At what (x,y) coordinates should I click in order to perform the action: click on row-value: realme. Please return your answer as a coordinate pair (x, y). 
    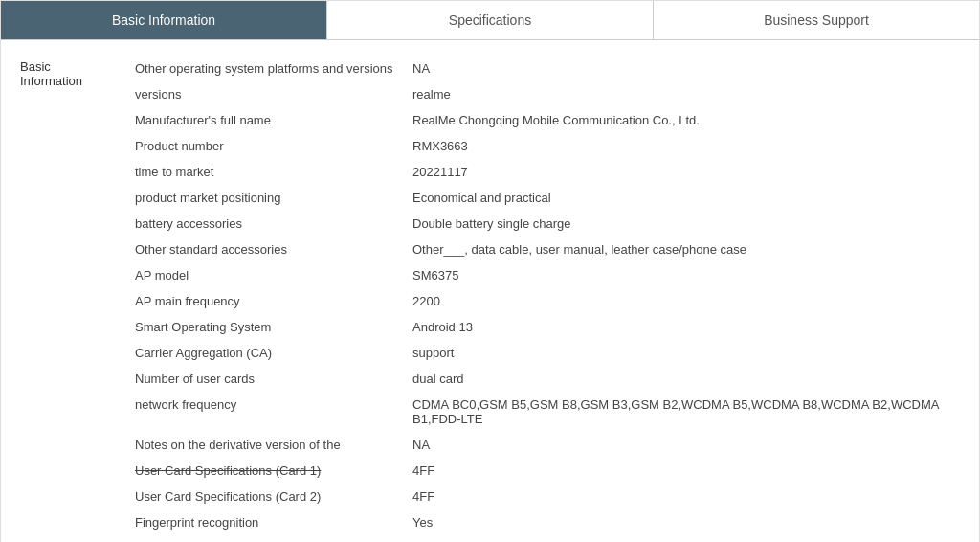
    Looking at the image, I should click on (691, 94).